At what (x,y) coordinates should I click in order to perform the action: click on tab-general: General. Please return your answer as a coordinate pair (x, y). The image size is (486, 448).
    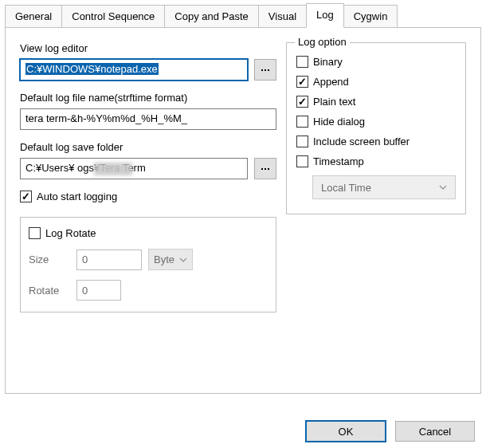
    Looking at the image, I should click on (33, 16).